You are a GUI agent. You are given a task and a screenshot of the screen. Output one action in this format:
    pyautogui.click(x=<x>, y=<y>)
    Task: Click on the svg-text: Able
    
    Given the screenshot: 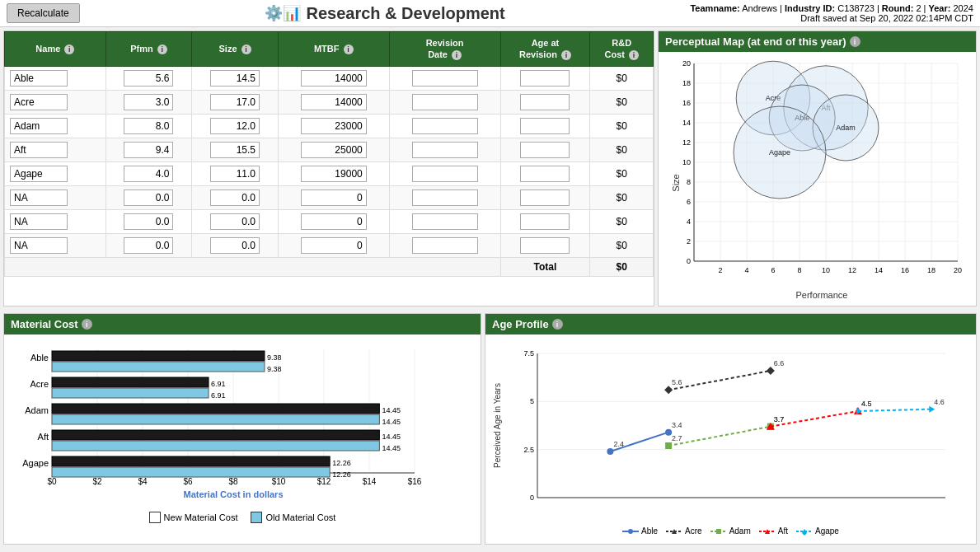 What is the action you would take?
    pyautogui.click(x=40, y=358)
    